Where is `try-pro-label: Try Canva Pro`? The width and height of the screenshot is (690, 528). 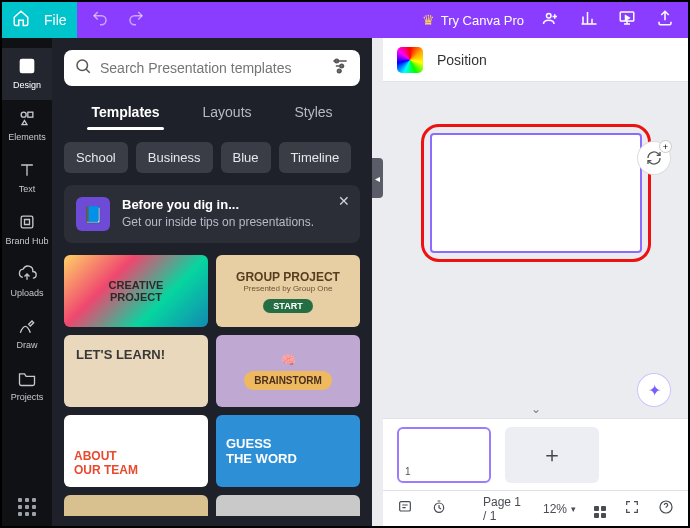 try-pro-label: Try Canva Pro is located at coordinates (482, 20).